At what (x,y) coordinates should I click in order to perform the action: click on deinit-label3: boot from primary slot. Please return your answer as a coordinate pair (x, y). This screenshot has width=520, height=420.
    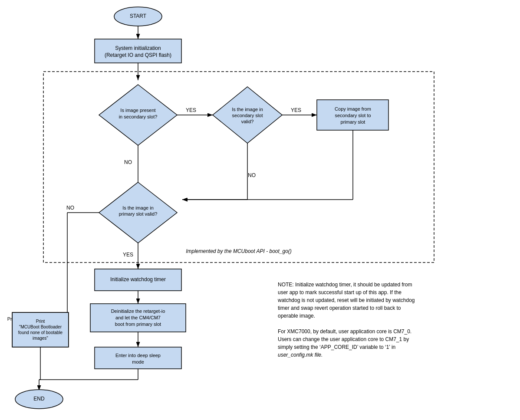
    Looking at the image, I should click on (138, 324).